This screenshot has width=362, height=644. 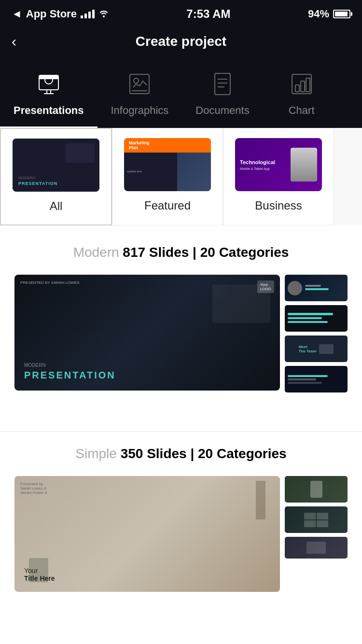 What do you see at coordinates (181, 42) in the screenshot?
I see `page-title: Create project` at bounding box center [181, 42].